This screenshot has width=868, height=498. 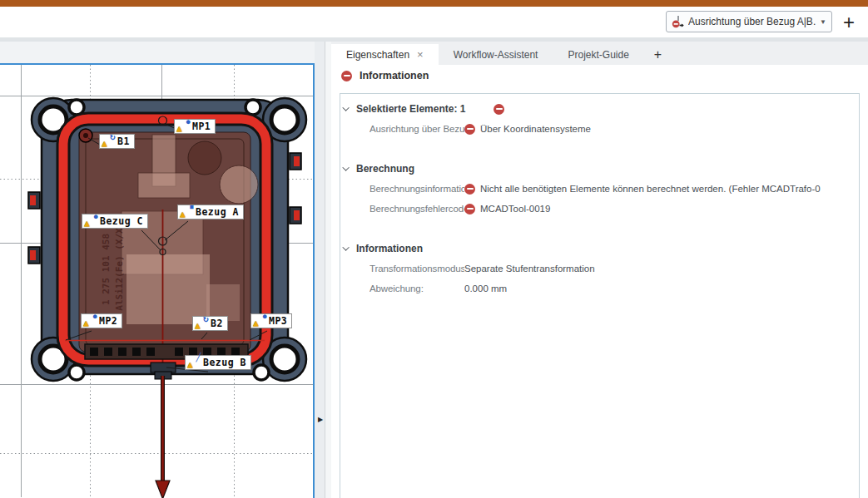 What do you see at coordinates (599, 249) in the screenshot?
I see `section-header: Informationen` at bounding box center [599, 249].